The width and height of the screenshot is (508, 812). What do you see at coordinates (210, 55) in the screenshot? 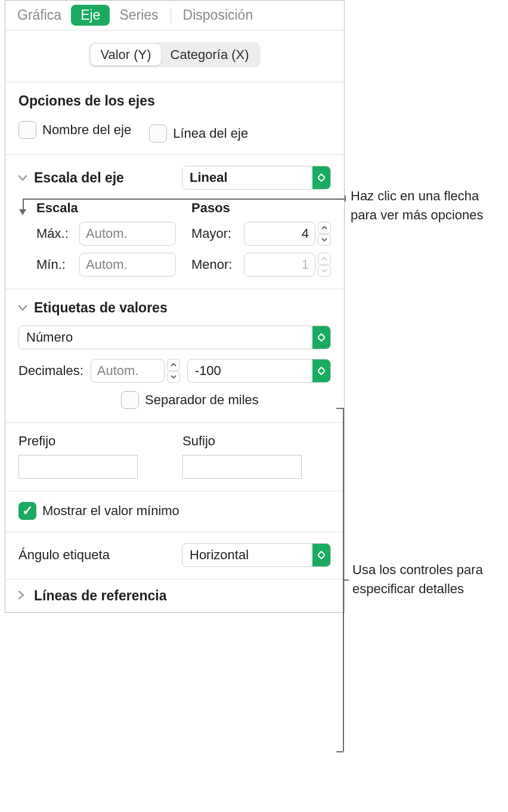
I see `segment-category-x: Categoría (X)` at bounding box center [210, 55].